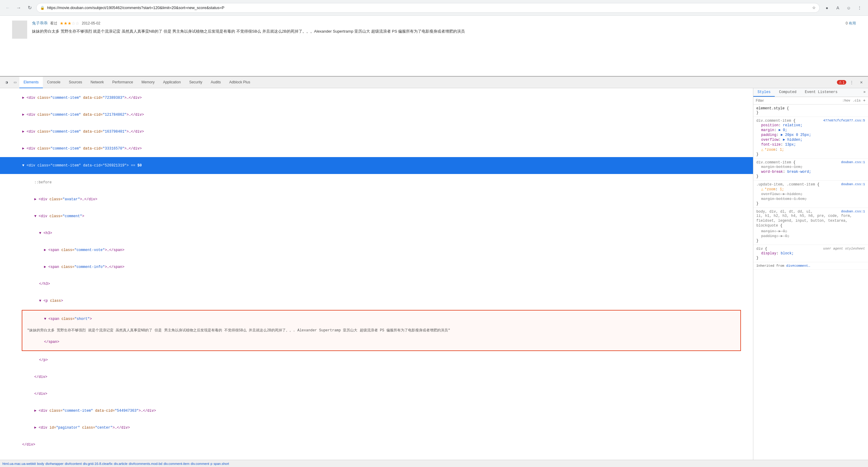 This screenshot has height=467, width=868. What do you see at coordinates (377, 233) in the screenshot?
I see `element-line: ▼ <h3>` at bounding box center [377, 233].